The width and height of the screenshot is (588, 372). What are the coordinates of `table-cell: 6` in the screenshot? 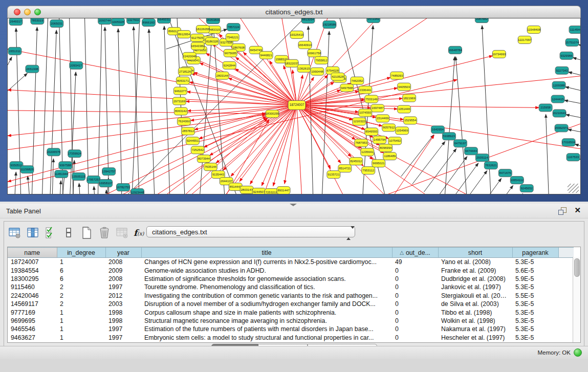 It's located at (81, 279).